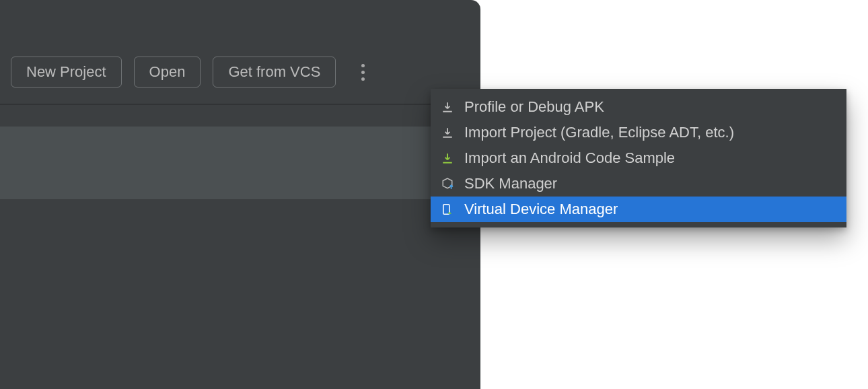 This screenshot has width=868, height=389. What do you see at coordinates (534, 107) in the screenshot?
I see `menu-item-label: Profile or Debug APK` at bounding box center [534, 107].